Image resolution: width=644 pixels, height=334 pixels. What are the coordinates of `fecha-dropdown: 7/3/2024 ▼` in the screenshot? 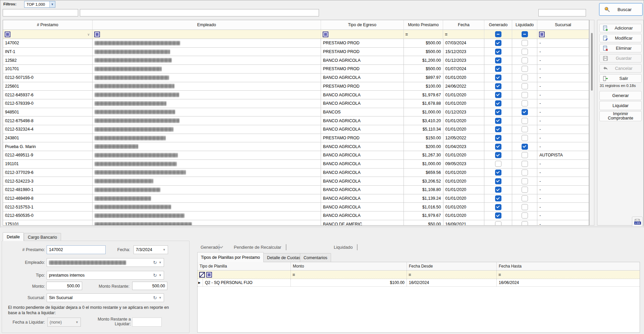 It's located at (151, 250).